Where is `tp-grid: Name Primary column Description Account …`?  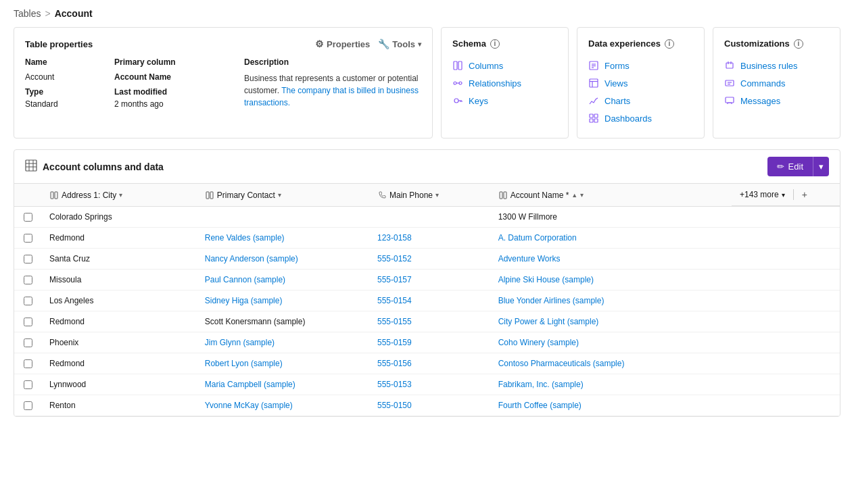
tp-grid: Name Primary column Description Account … is located at coordinates (223, 83).